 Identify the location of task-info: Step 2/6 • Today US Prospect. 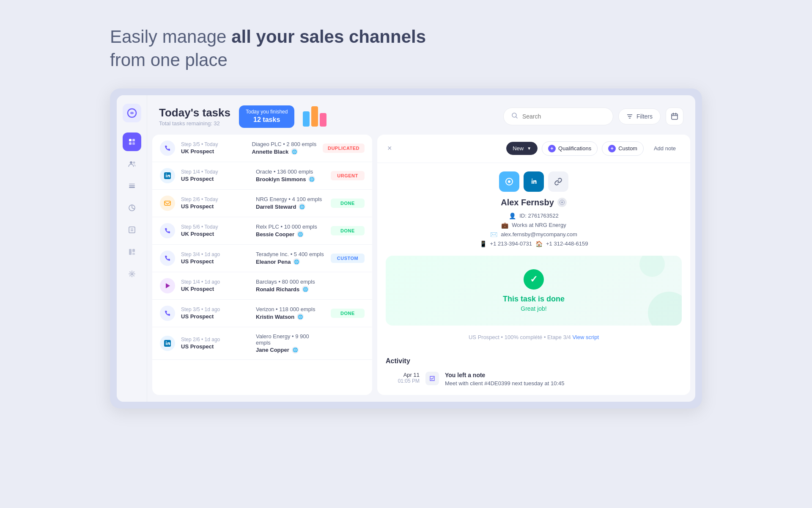
(216, 203).